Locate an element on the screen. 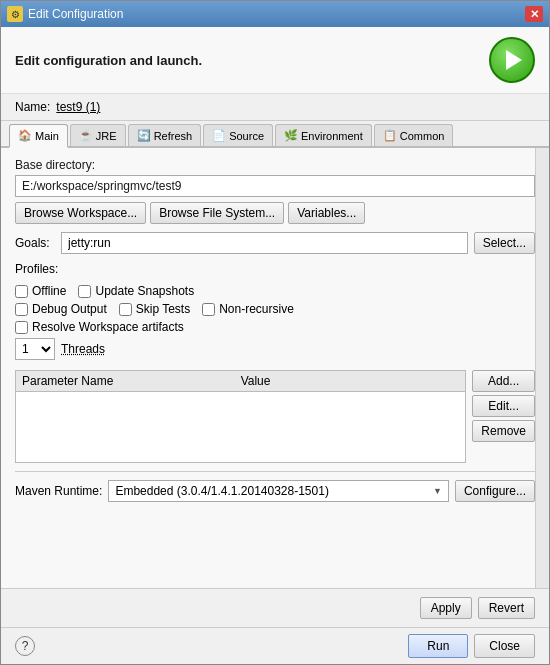 Image resolution: width=550 pixels, height=665 pixels. resolve-workspace-checkbox is located at coordinates (22, 328).